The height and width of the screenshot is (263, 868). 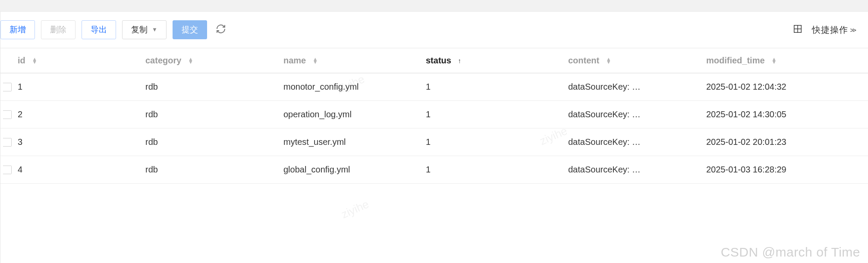 I want to click on table-header-row: id ▲▼ category ▲▼ name ▲▼ status ↑ conte…, so click(x=434, y=61).